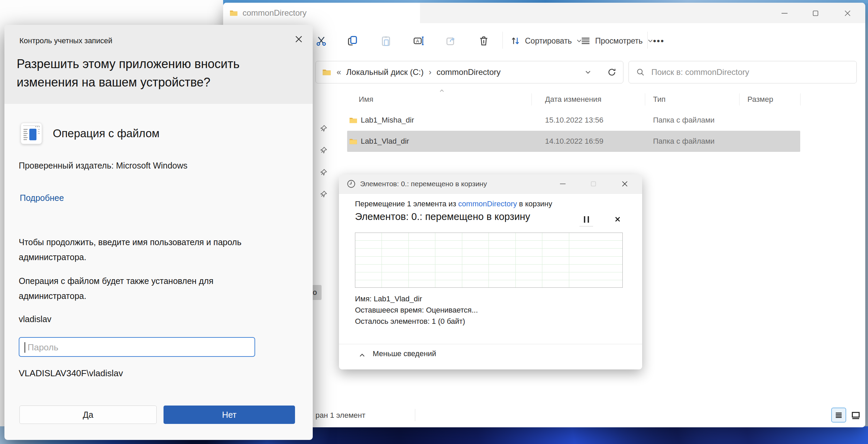  What do you see at coordinates (423, 184) in the screenshot?
I see `progress-title: Элементов: 0.: перемещено в корзину` at bounding box center [423, 184].